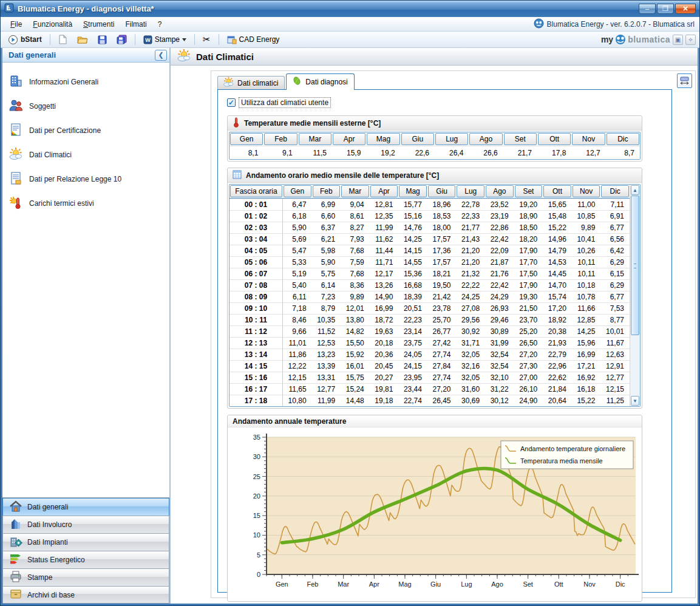  I want to click on hourly-temperature-cell: 8,61, so click(355, 216).